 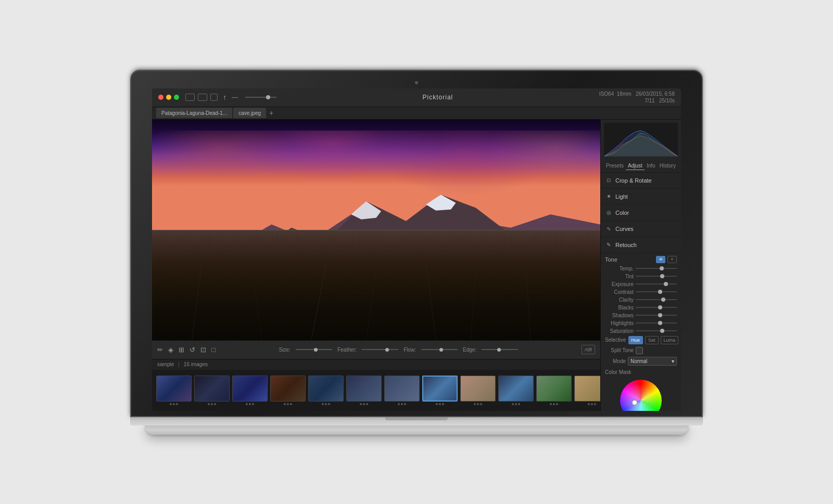 What do you see at coordinates (652, 340) in the screenshot?
I see `selective-sat-btn: Sat` at bounding box center [652, 340].